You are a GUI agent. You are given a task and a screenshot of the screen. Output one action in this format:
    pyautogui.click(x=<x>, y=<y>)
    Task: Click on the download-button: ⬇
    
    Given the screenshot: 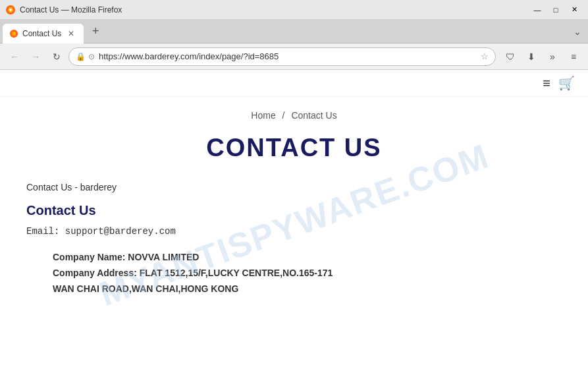 What is the action you would take?
    pyautogui.click(x=531, y=57)
    